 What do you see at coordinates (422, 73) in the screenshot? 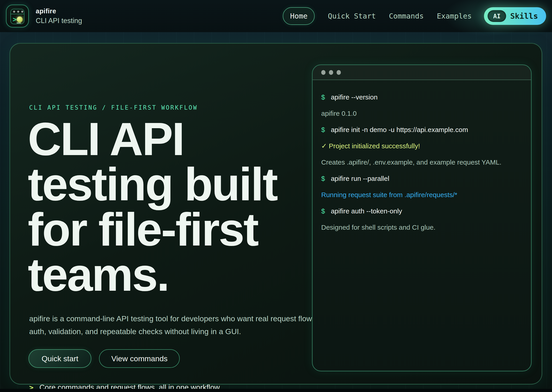
I see `terminal-titlebar` at bounding box center [422, 73].